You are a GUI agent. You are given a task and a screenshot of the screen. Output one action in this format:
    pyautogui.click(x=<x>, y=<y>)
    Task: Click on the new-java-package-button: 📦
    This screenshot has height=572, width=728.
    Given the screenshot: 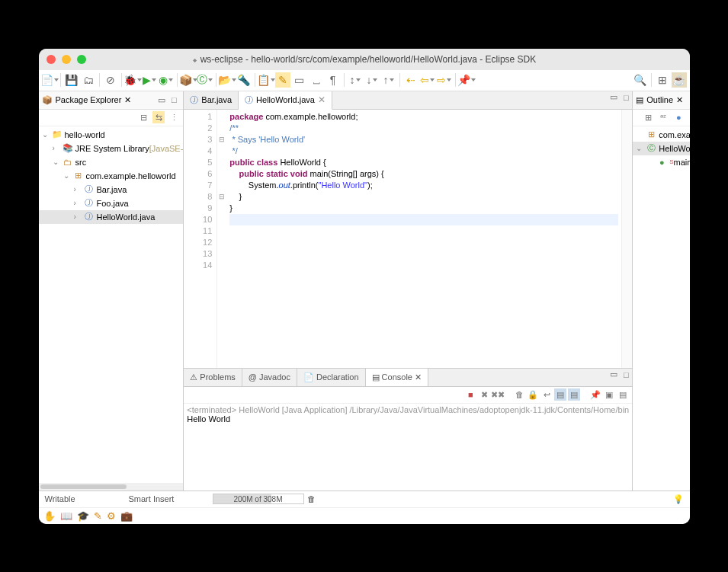 What is the action you would take?
    pyautogui.click(x=188, y=80)
    